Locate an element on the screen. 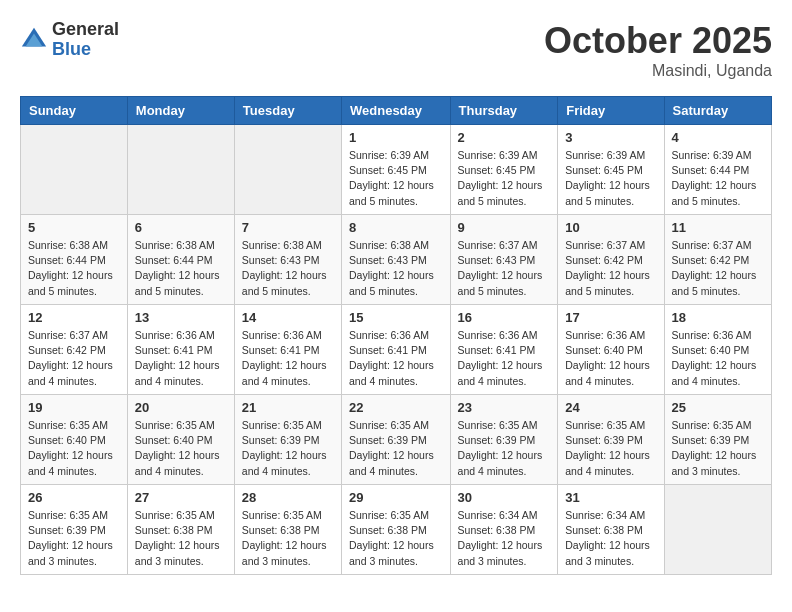  calendar-cell: 8Sunrise: 6:38 AM Sunset: 6:43 PM Daylig… is located at coordinates (396, 260).